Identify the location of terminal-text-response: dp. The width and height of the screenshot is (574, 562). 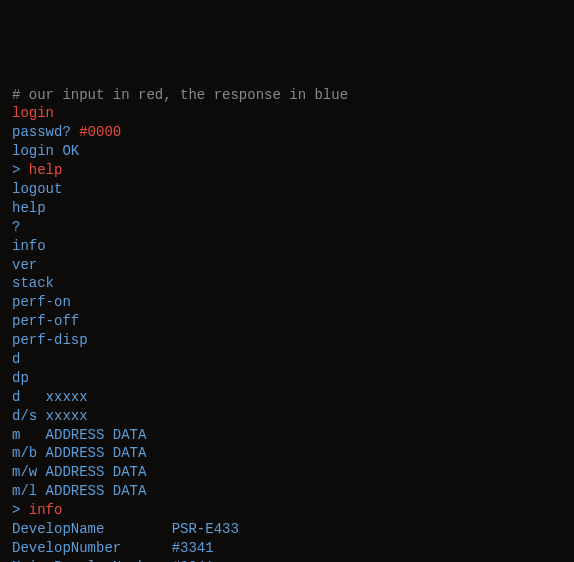
(20, 378).